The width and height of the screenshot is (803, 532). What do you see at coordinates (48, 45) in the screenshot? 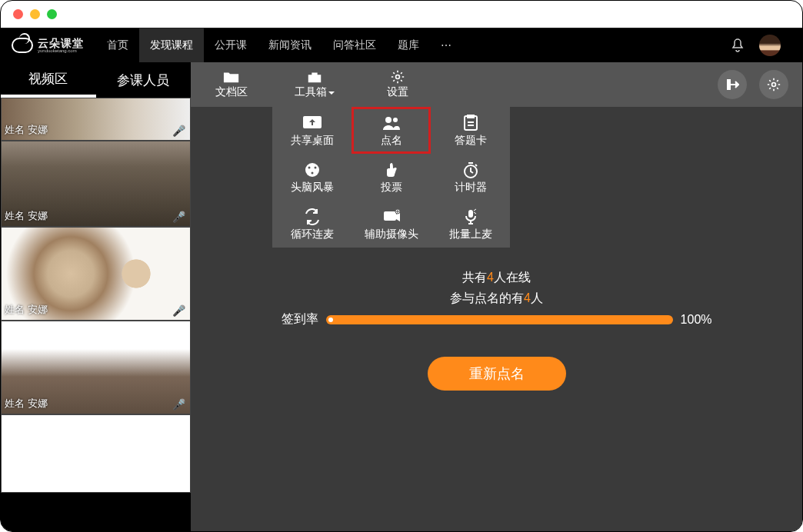
I see `brand-logo: 云朵课堂 yunduoketang.com` at bounding box center [48, 45].